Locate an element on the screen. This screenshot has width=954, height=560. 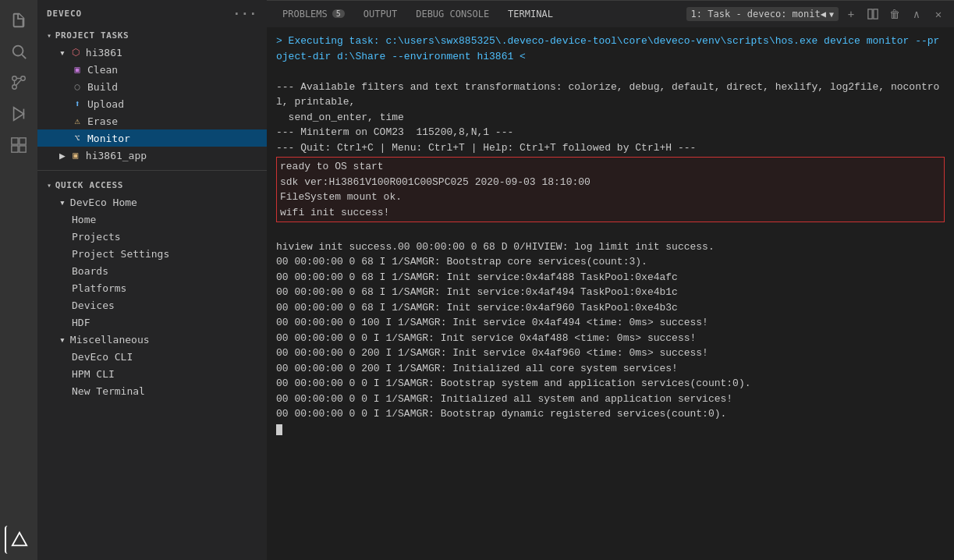
quick-devices: Devices is located at coordinates (152, 305).